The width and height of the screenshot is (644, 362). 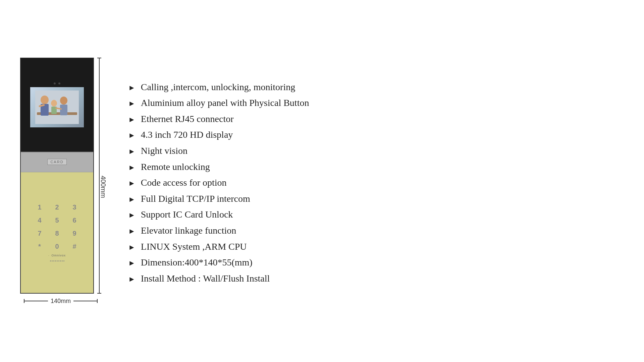 I want to click on feature-item-code-access: ►Code access for option, so click(x=376, y=183).